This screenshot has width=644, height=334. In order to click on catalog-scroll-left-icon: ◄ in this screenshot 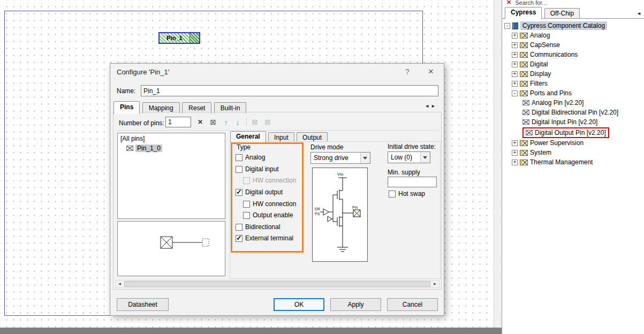, I will do `click(639, 13)`.